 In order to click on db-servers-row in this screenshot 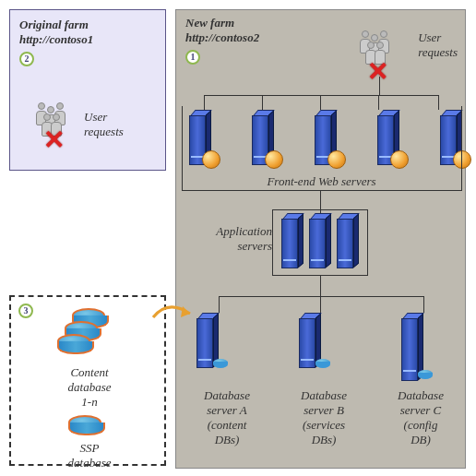, I will do `click(322, 349)`.